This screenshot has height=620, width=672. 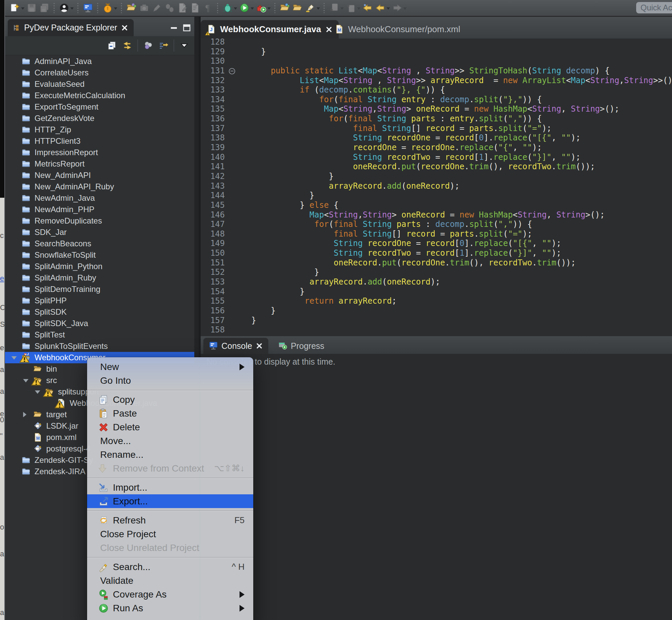 What do you see at coordinates (100, 278) in the screenshot?
I see `tree-item-splitadmin-ruby: SplitAdmin_Ruby` at bounding box center [100, 278].